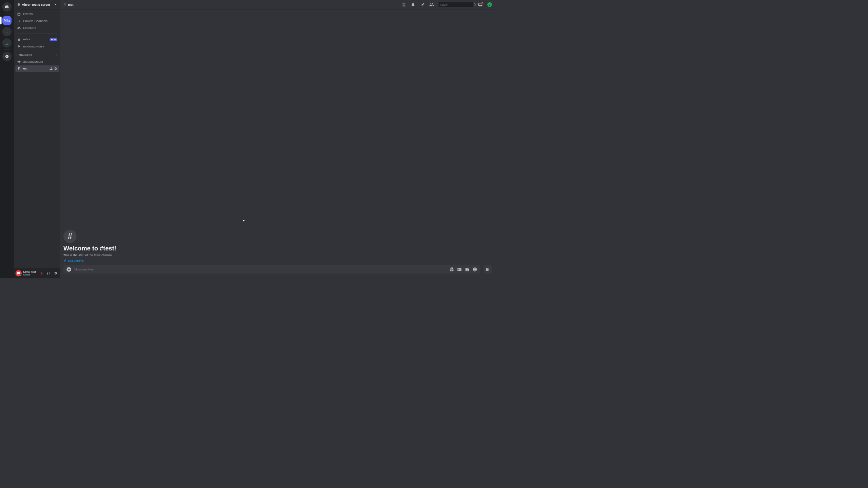 The width and height of the screenshot is (868, 488). I want to click on create-channel-button: +, so click(56, 55).